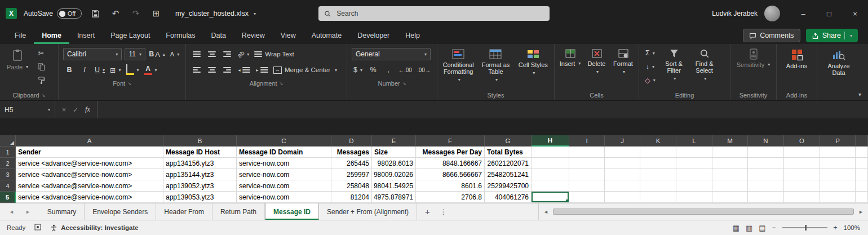 This screenshot has width=868, height=235. What do you see at coordinates (806, 228) in the screenshot?
I see `zoom-slider-knob` at bounding box center [806, 228].